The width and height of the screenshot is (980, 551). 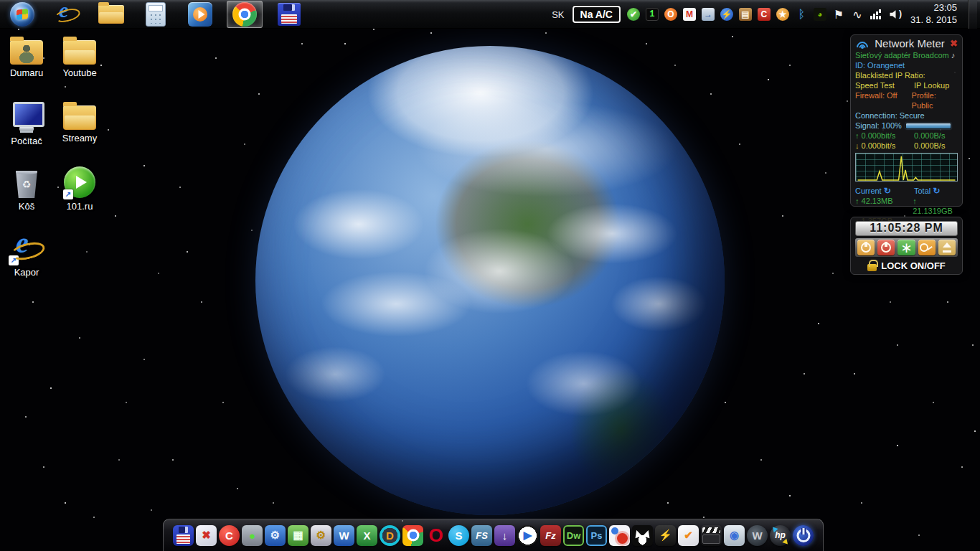 I want to click on tray-power-plug-icon: ∿, so click(x=857, y=14).